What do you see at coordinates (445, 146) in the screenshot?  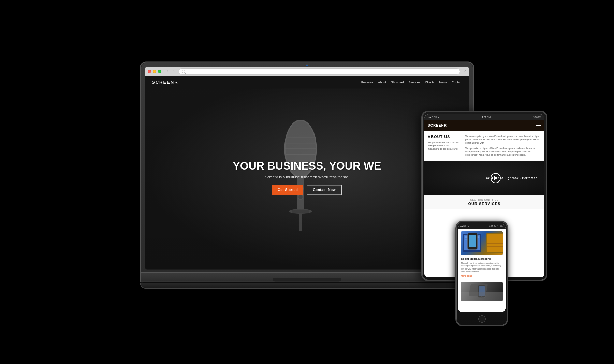 I see `tablet-about-left: ABOUT US We provide creative solutions t…` at bounding box center [445, 146].